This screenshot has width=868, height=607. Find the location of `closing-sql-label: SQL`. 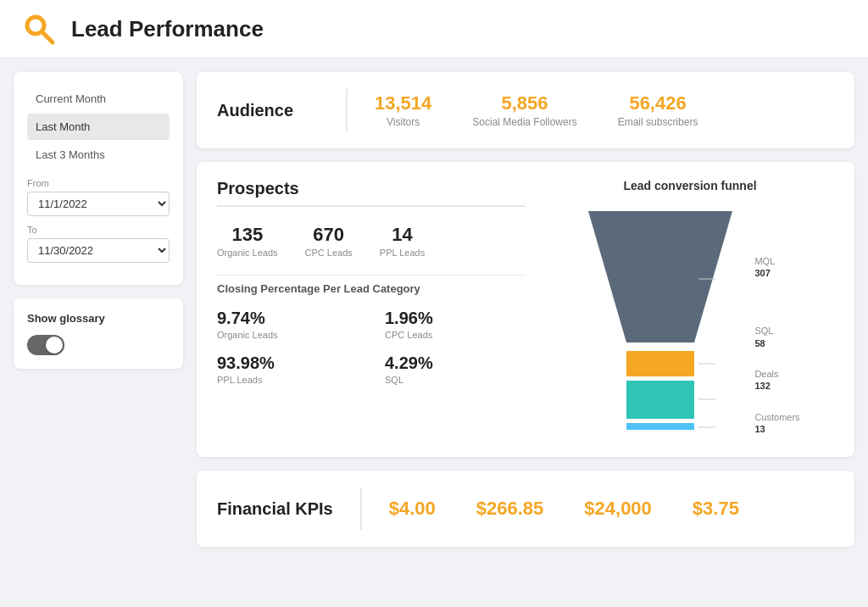

closing-sql-label: SQL is located at coordinates (455, 380).